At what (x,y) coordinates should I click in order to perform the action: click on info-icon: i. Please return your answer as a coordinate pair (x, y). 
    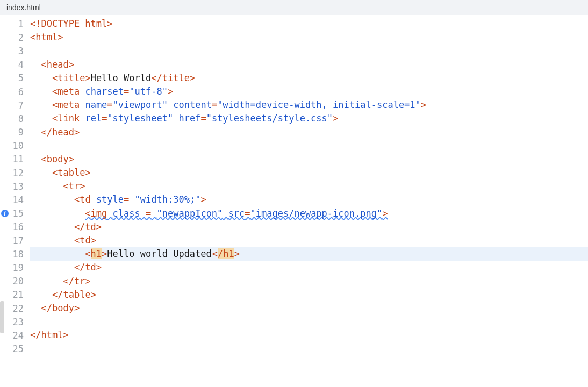
    Looking at the image, I should click on (5, 213).